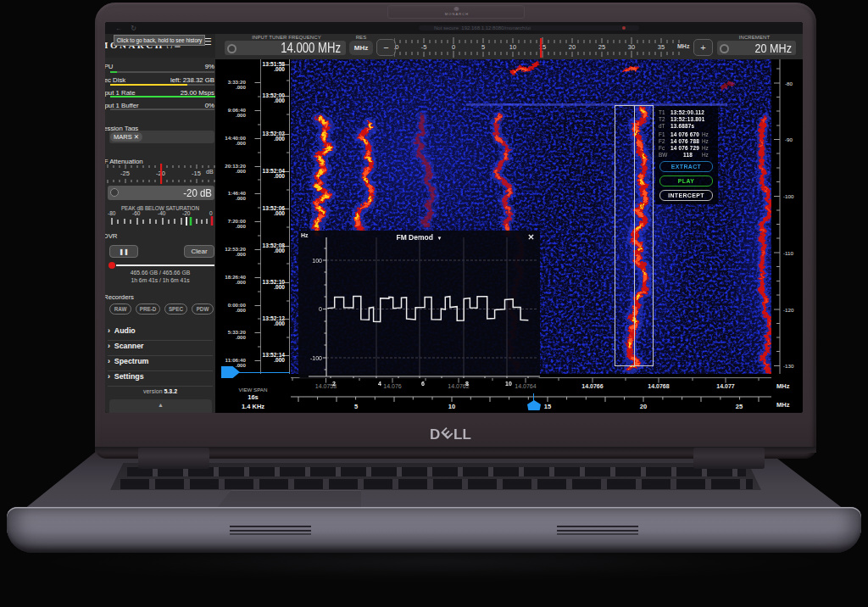 Image resolution: width=868 pixels, height=607 pixels. I want to click on svg-text: 14.076, so click(392, 387).